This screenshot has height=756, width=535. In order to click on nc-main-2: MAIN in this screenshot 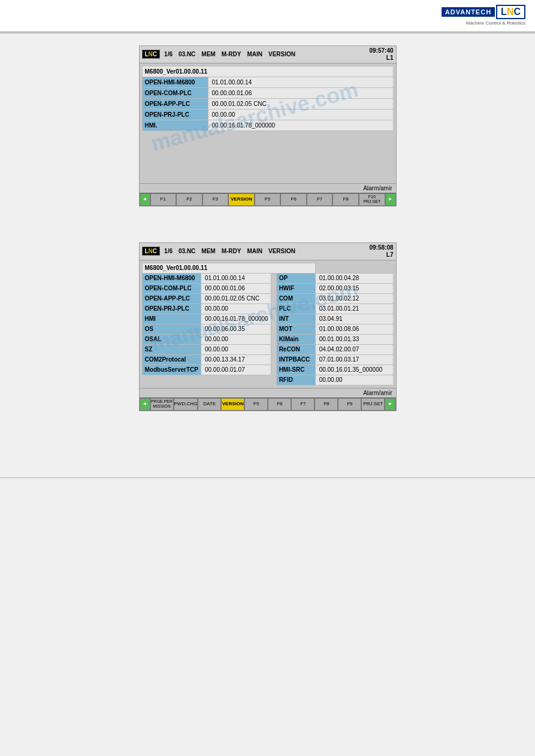, I will do `click(255, 251)`.